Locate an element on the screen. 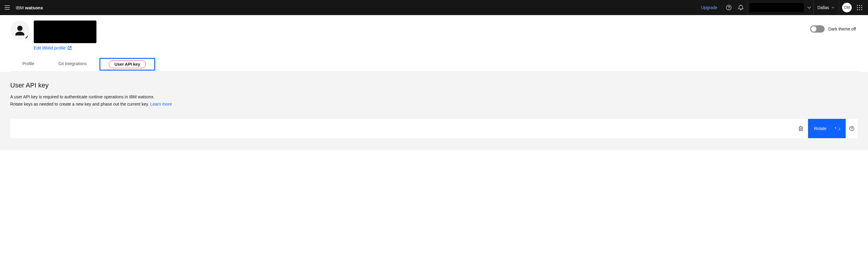 This screenshot has width=868, height=254. brand-name: watsonx is located at coordinates (34, 7).